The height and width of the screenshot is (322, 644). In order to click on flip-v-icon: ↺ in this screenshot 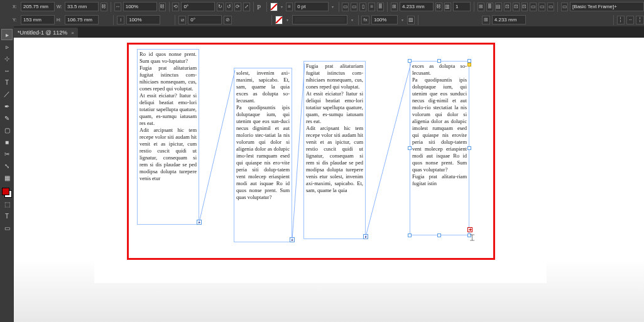, I will do `click(229, 7)`.